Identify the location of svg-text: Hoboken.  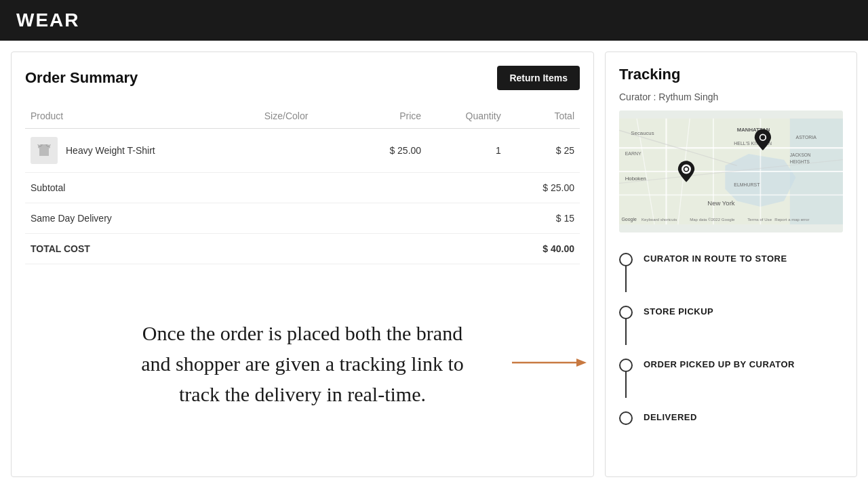
(636, 179).